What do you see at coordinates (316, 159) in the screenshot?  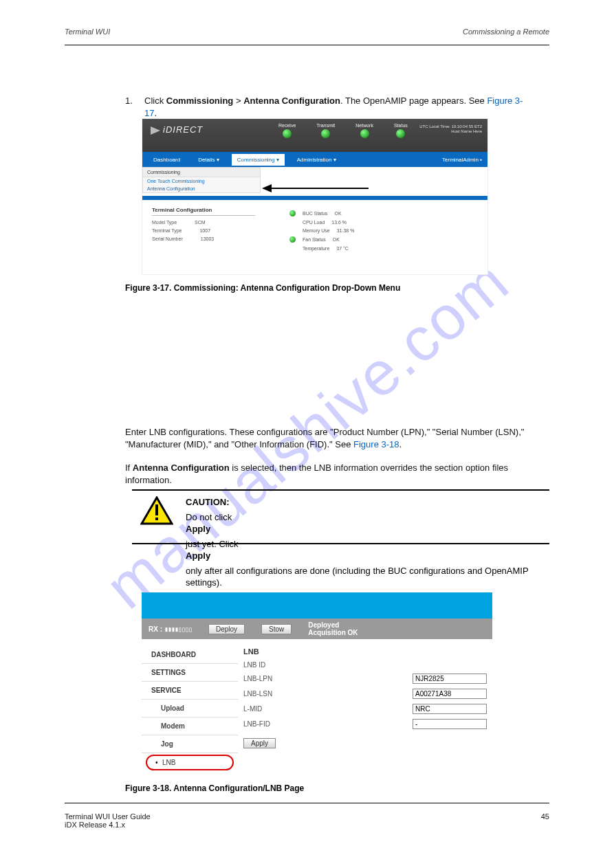 I see `tab-administration: Administration ▾` at bounding box center [316, 159].